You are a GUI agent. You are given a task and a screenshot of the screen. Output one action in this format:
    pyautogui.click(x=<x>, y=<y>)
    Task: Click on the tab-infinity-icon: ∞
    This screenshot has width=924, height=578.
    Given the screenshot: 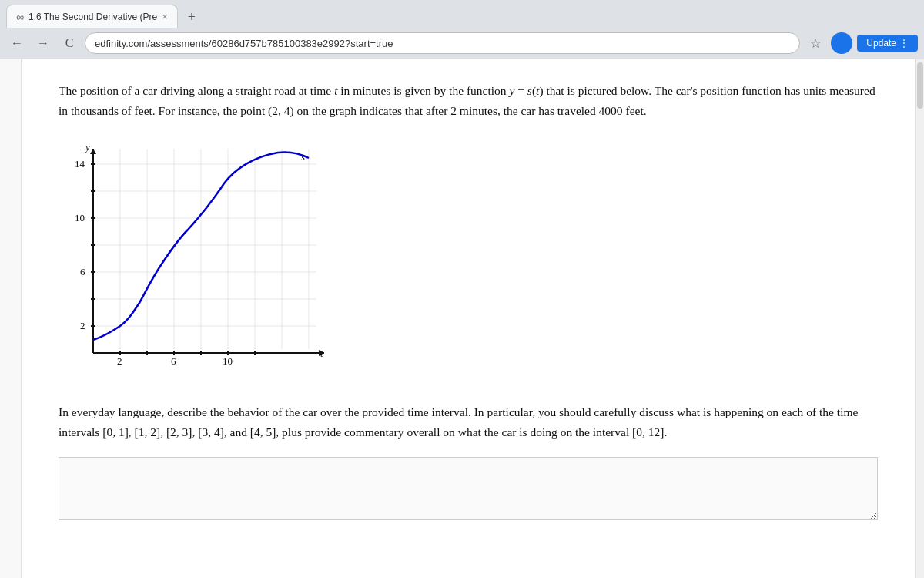 What is the action you would take?
    pyautogui.click(x=20, y=17)
    